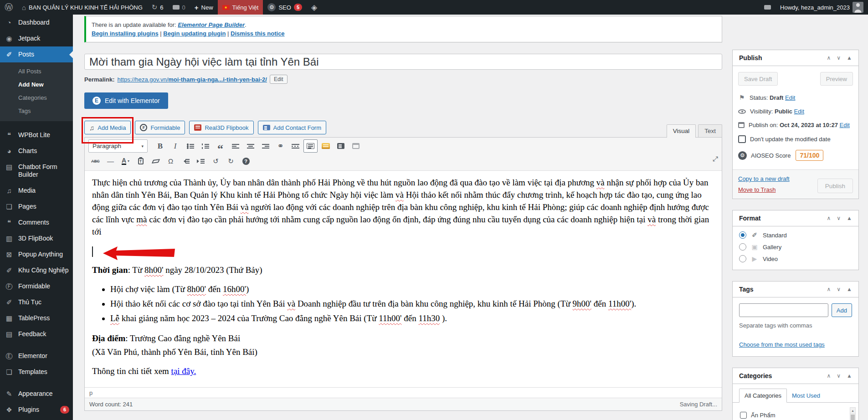  What do you see at coordinates (782, 344) in the screenshot?
I see `choose-most-used-tags-link: Choose from the most used tags` at bounding box center [782, 344].